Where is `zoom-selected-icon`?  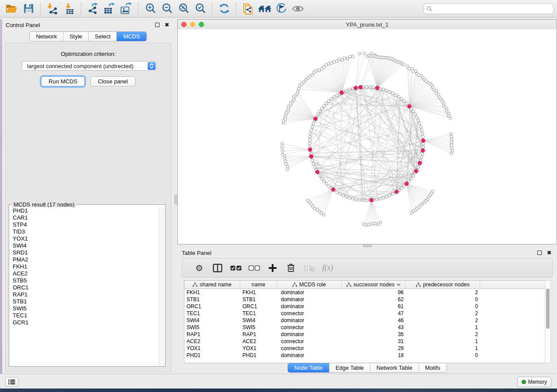 zoom-selected-icon is located at coordinates (200, 9).